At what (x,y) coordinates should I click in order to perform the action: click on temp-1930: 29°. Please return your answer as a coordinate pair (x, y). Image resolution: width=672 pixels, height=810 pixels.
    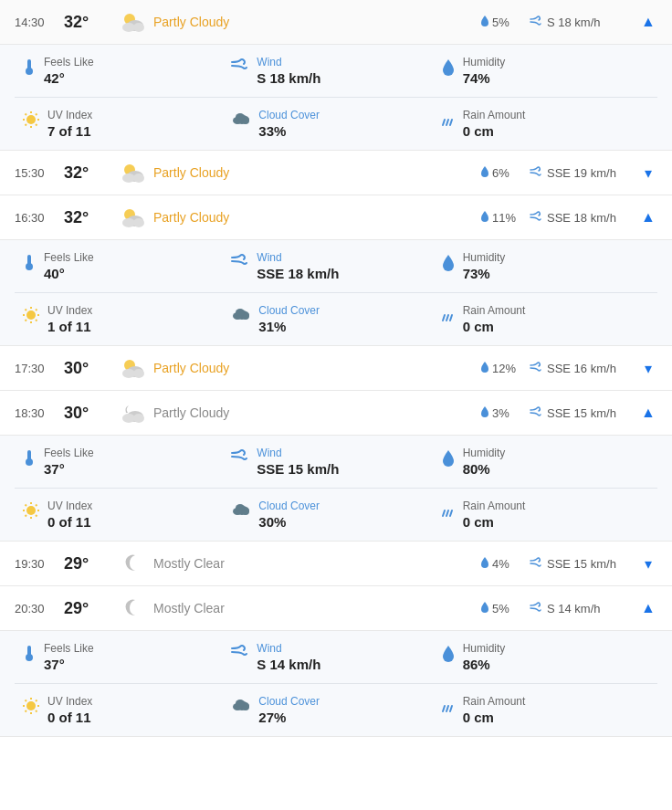
    Looking at the image, I should click on (89, 564).